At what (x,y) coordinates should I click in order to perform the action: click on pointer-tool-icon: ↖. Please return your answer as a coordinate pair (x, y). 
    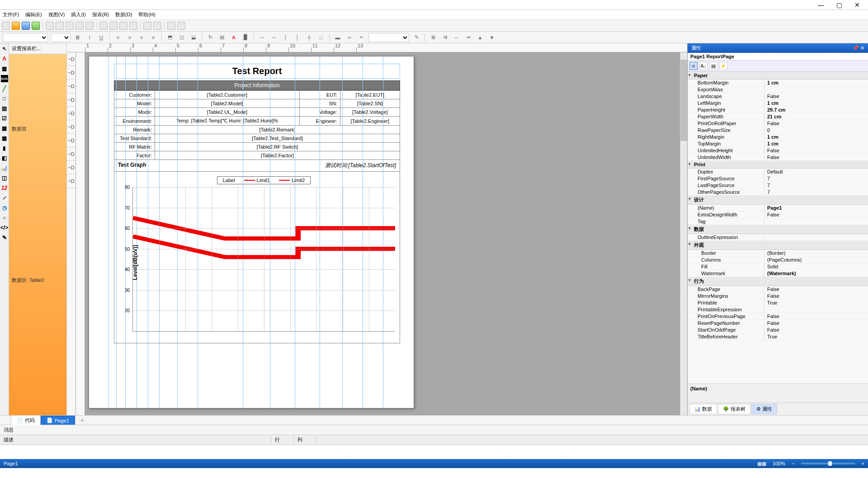
    Looking at the image, I should click on (5, 49).